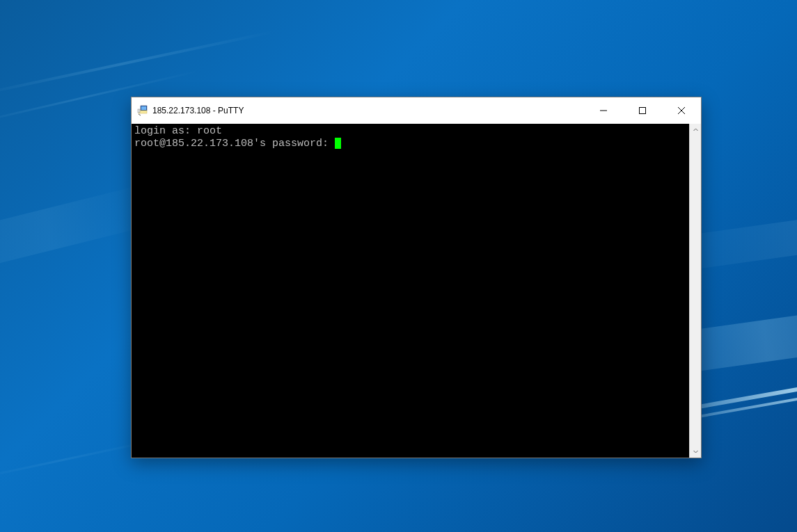 The width and height of the screenshot is (797, 532). What do you see at coordinates (681, 111) in the screenshot?
I see `close-button` at bounding box center [681, 111].